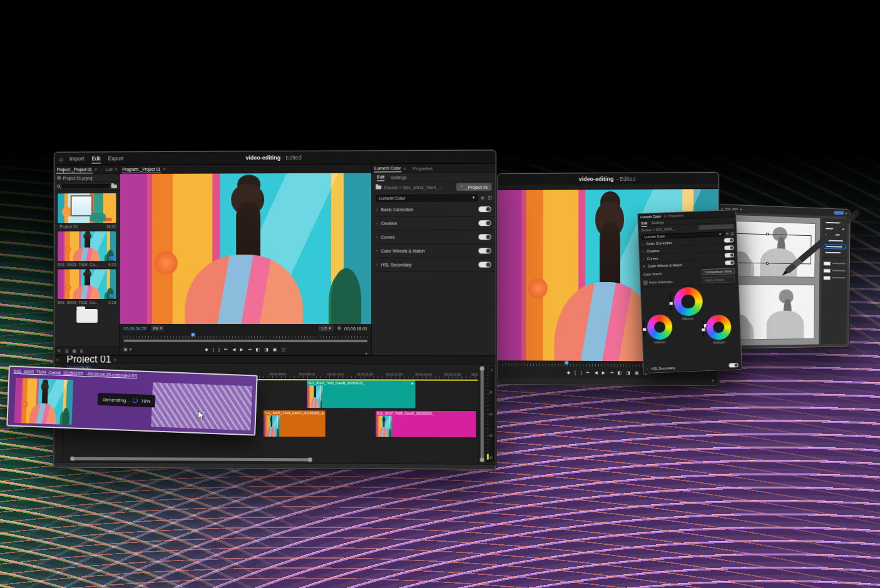 This screenshot has height=588, width=880. What do you see at coordinates (671, 302) in the screenshot?
I see `midtones-slider` at bounding box center [671, 302].